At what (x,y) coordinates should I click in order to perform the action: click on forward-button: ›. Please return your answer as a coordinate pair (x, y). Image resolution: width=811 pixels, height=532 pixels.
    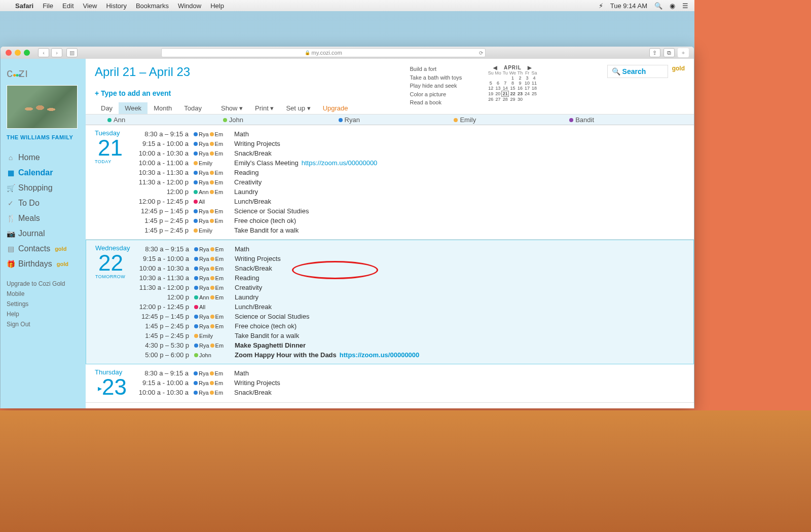
    Looking at the image, I should click on (57, 53).